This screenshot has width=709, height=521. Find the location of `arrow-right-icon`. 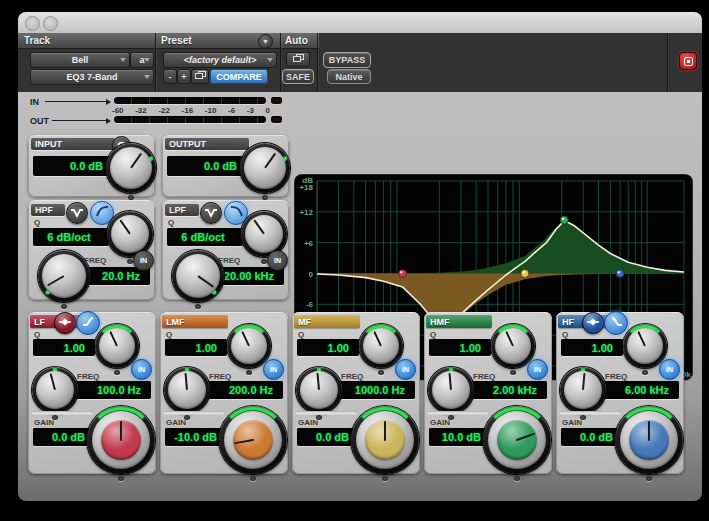

arrow-right-icon is located at coordinates (76, 102).